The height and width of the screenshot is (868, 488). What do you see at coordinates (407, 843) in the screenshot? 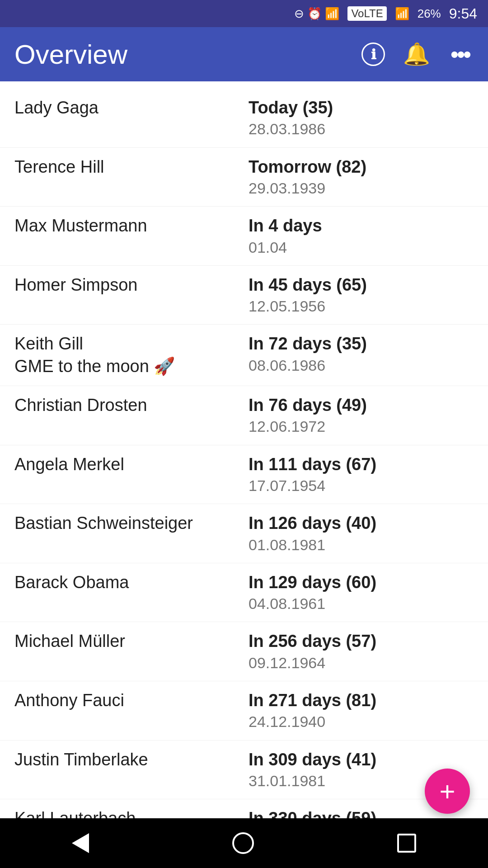
I see `recents-button` at bounding box center [407, 843].